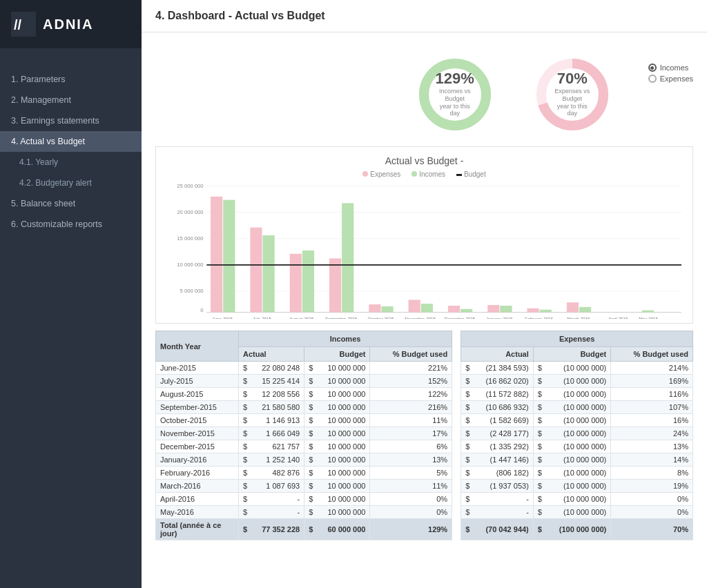 This screenshot has height=588, width=707. What do you see at coordinates (425, 421) in the screenshot?
I see `table-row: October-2015 $1 146 913 $10 000 000 11% …` at bounding box center [425, 421].